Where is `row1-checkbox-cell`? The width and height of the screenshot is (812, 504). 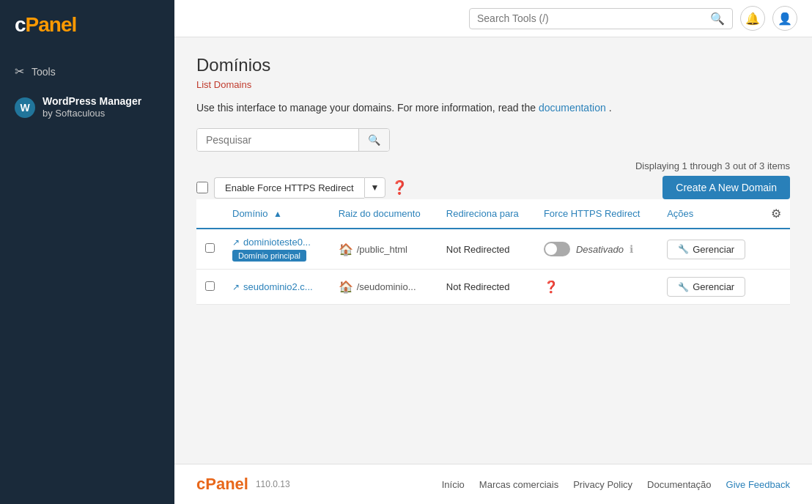
row1-checkbox-cell is located at coordinates (210, 249).